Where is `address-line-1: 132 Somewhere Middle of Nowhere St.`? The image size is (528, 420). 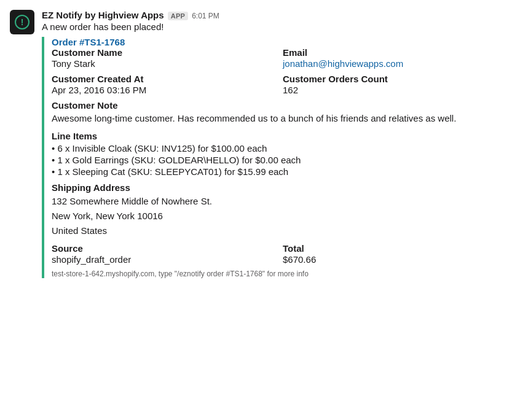
address-line-1: 132 Somewhere Middle of Nowhere St. is located at coordinates (283, 201).